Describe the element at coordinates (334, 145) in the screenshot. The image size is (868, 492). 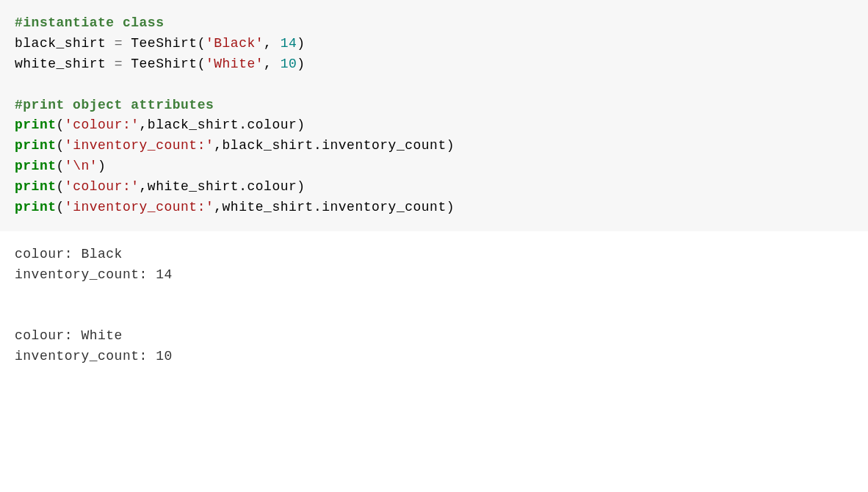
I see `code-text: ,black_shirt.inventory_count)` at that location.